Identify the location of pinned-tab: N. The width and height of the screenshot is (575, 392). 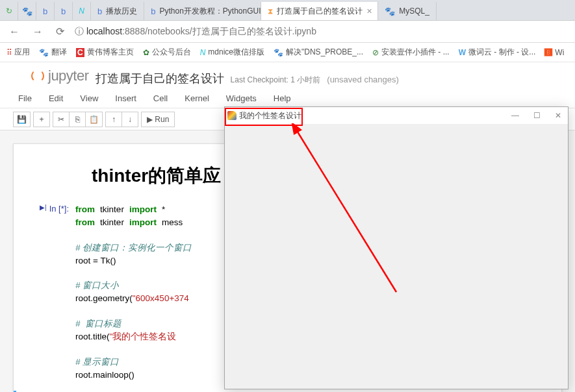
(82, 11).